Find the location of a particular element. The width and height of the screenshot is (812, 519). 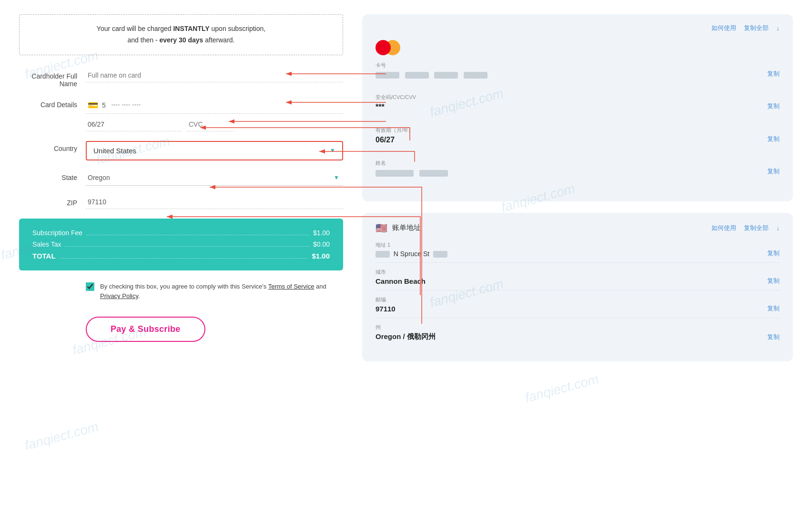

pay-button-wrap: Pay & Subscribe is located at coordinates (181, 329).